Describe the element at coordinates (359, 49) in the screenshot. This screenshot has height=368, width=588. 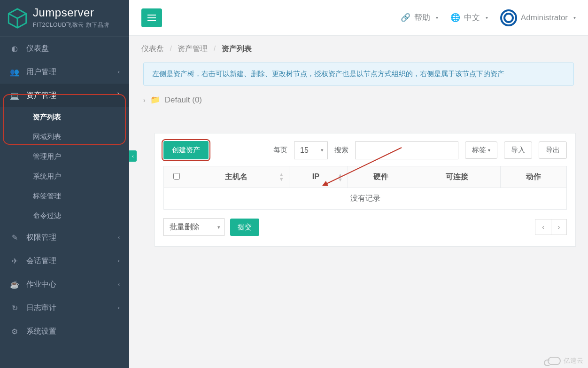
I see `breadcrumb: 仪表盘 / 资产管理 / 资产列表` at that location.